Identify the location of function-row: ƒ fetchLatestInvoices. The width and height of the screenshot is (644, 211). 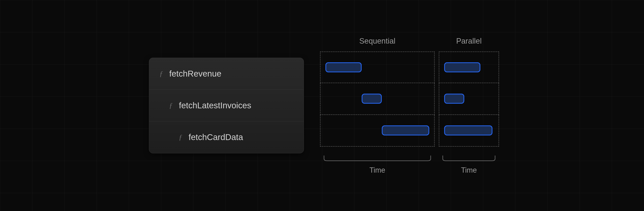
(226, 105).